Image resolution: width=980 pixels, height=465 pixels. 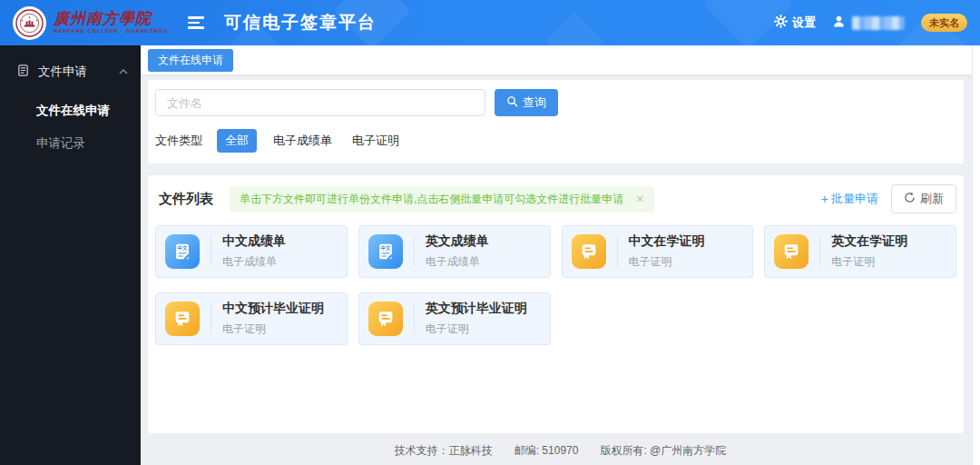 What do you see at coordinates (455, 319) in the screenshot?
I see `file-card-en-expected-graduation: 英文预计毕业证明 电子证明` at bounding box center [455, 319].